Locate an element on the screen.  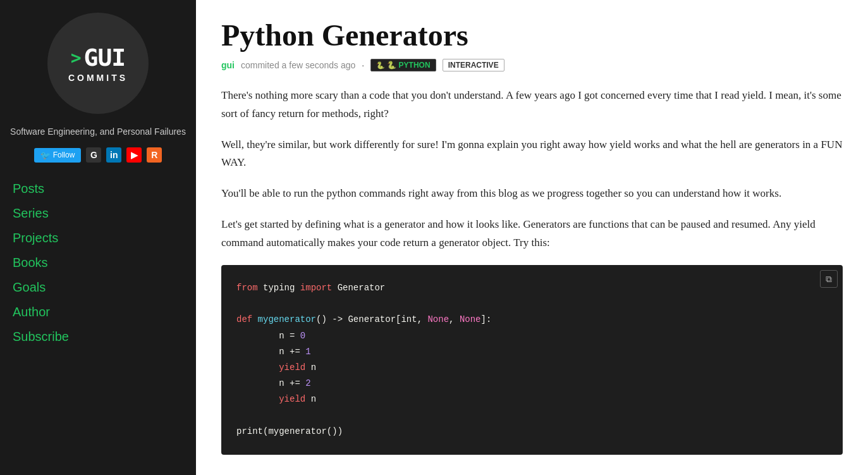
logo-gui-text: GUI is located at coordinates (105, 58).